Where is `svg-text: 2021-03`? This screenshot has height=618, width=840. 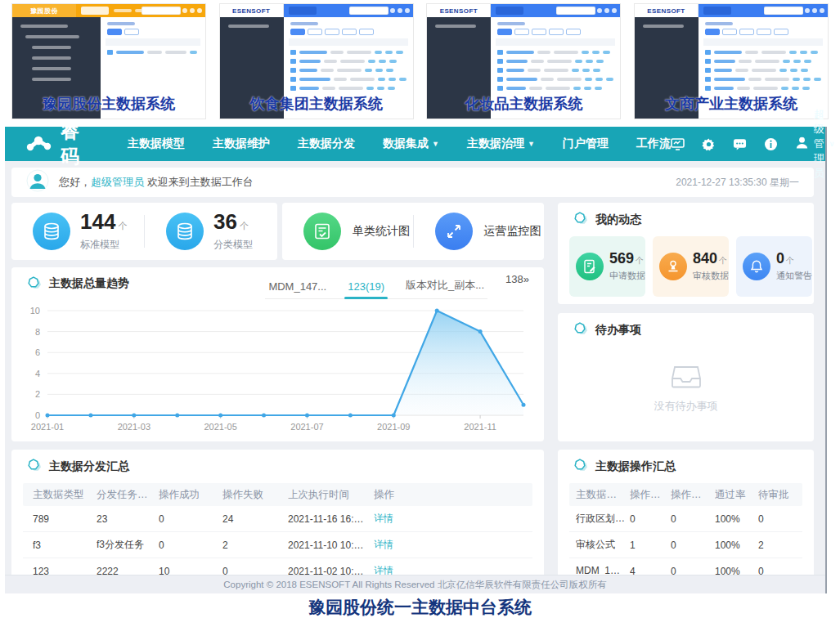 svg-text: 2021-03 is located at coordinates (134, 427).